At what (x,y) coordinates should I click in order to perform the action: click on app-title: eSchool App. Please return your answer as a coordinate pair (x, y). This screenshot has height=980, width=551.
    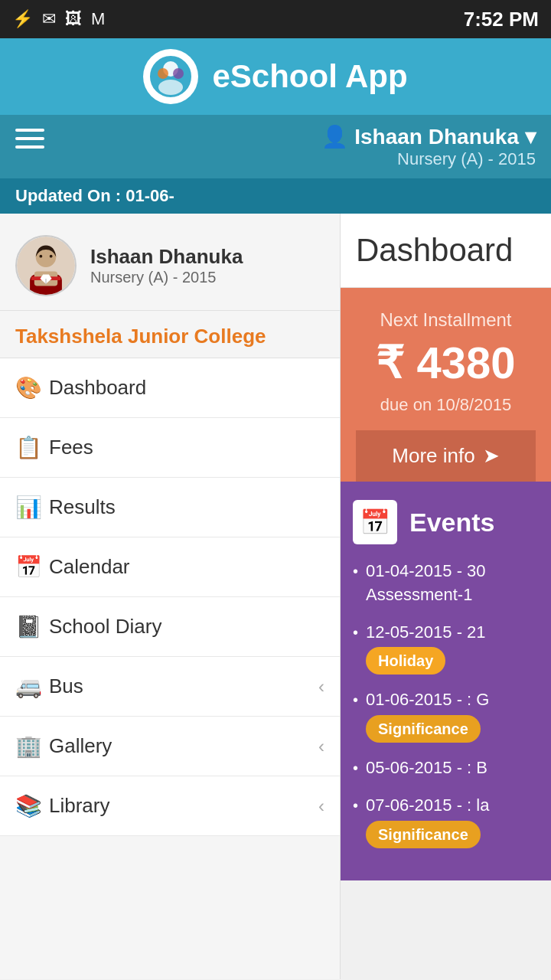
    Looking at the image, I should click on (309, 77).